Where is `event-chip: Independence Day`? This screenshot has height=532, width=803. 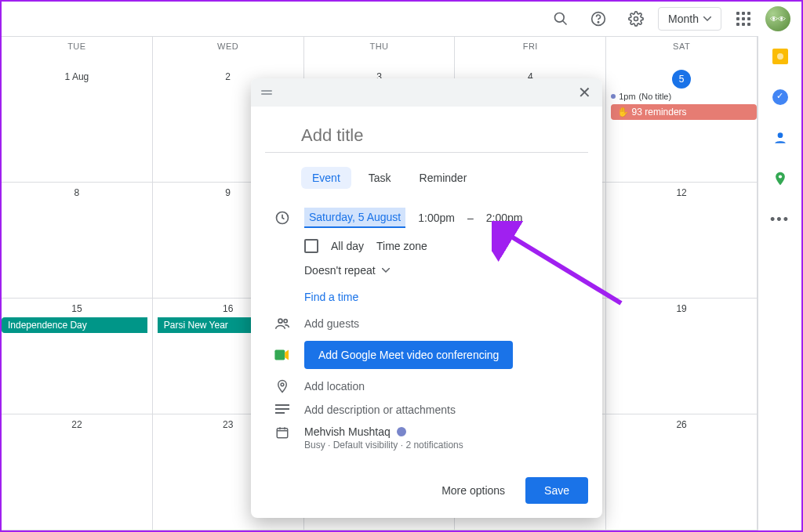 event-chip: Independence Day is located at coordinates (74, 325).